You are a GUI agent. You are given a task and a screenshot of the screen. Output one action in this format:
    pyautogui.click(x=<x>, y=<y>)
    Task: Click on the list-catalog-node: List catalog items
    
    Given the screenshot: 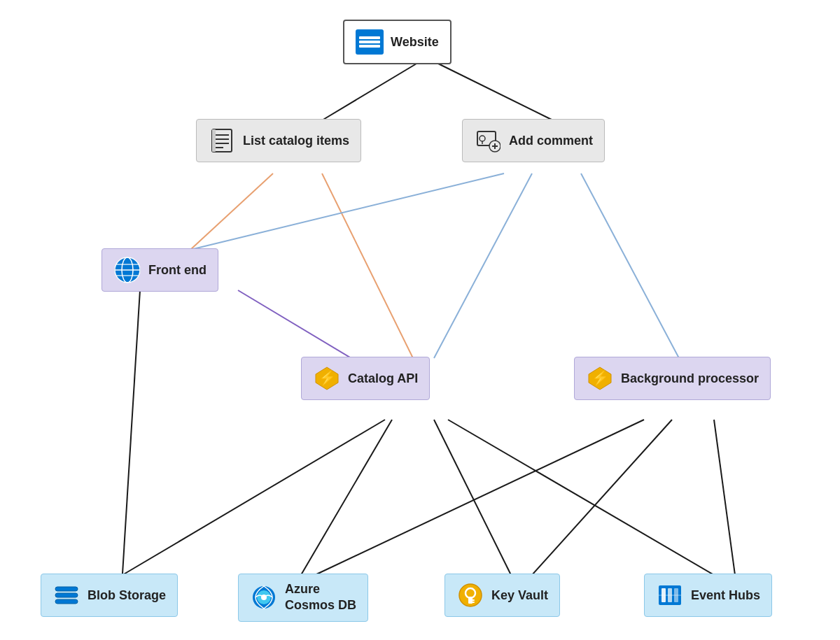 What is the action you would take?
    pyautogui.click(x=279, y=141)
    